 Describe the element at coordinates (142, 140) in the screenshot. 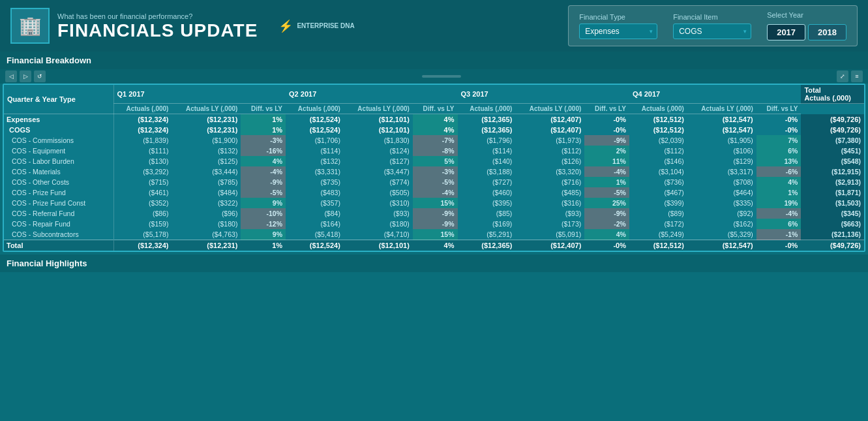

I see `q1-actuals: ($1,839)` at that location.